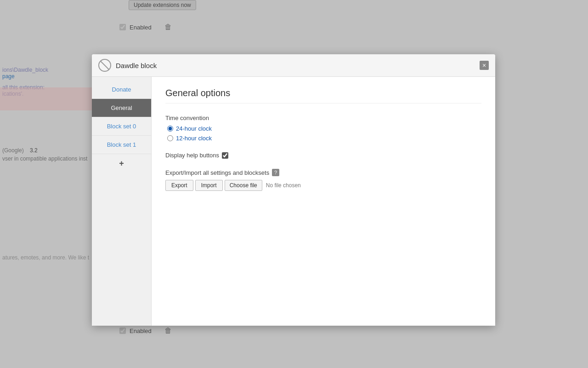 This screenshot has width=588, height=368. I want to click on export-import-label-row: Export/Import all settings and blocksets…, so click(323, 172).